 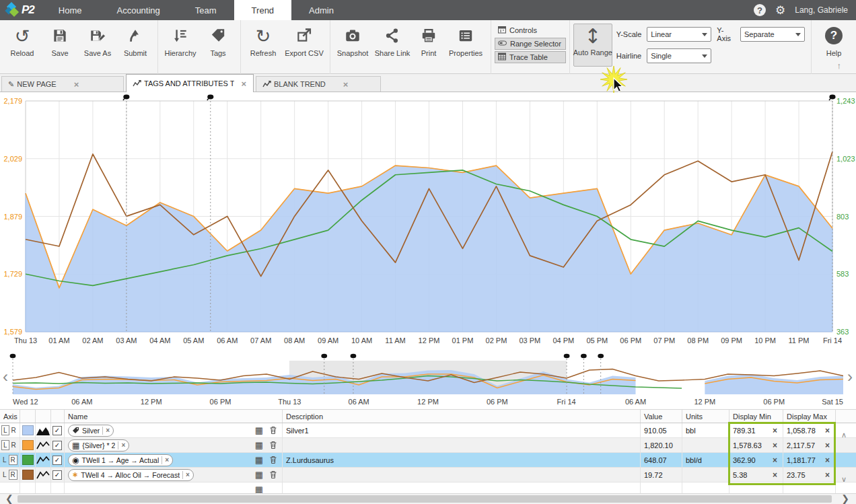 What do you see at coordinates (428, 380) in the screenshot?
I see `range-selector: Wed 1206 AM12 PM06 PMThu 1306 AM12 PM06 …` at bounding box center [428, 380].